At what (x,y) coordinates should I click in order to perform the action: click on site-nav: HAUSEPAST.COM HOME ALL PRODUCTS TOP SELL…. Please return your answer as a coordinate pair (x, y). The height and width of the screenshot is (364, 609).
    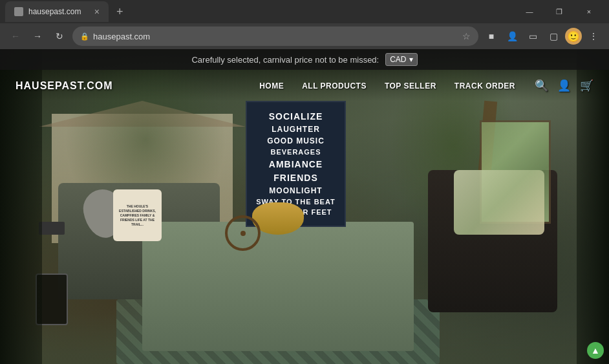
    Looking at the image, I should click on (304, 85).